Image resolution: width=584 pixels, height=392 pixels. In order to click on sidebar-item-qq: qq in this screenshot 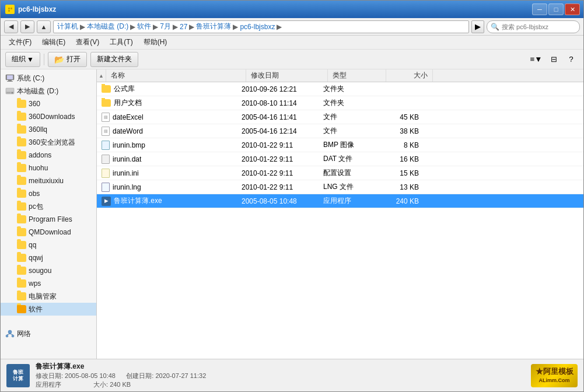, I will do `click(48, 245)`.